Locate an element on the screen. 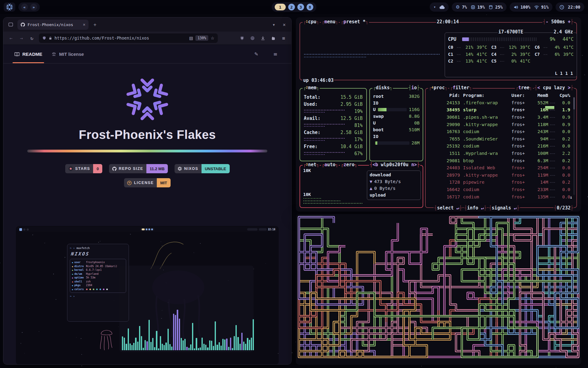 The height and width of the screenshot is (368, 588). window-close-button: × is located at coordinates (284, 25).